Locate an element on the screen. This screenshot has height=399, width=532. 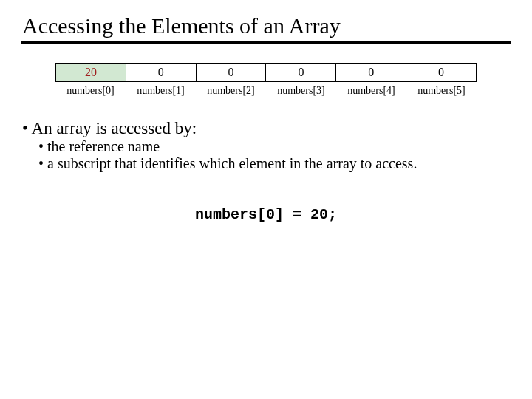
array-label-1: numbers[1] is located at coordinates (161, 91).